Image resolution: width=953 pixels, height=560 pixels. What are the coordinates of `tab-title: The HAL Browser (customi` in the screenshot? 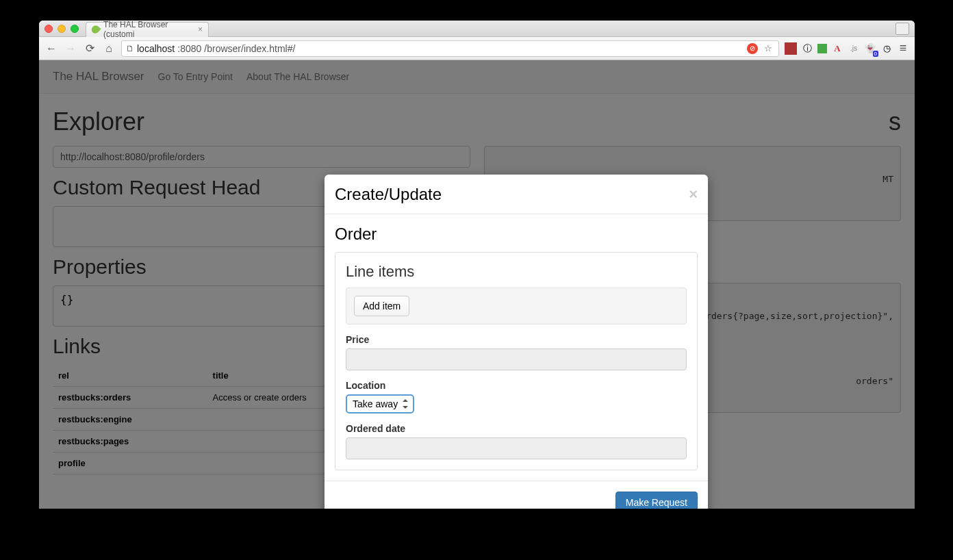 It's located at (149, 30).